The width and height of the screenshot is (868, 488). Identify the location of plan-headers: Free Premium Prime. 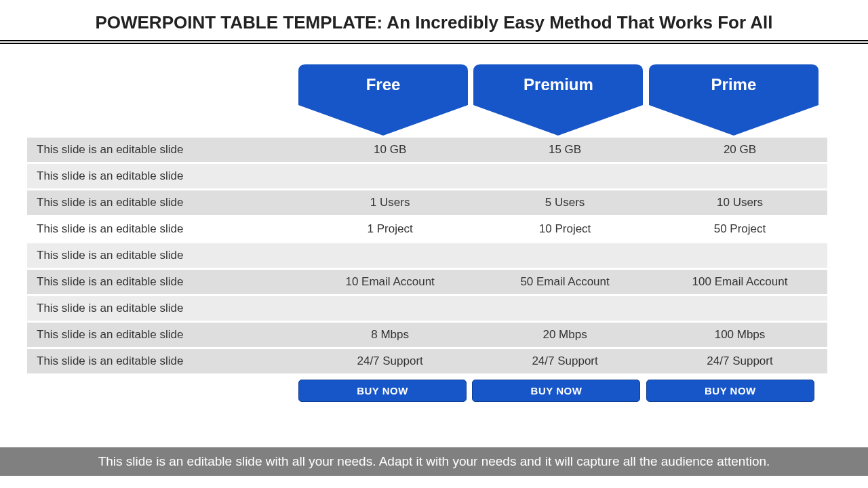
(570, 100).